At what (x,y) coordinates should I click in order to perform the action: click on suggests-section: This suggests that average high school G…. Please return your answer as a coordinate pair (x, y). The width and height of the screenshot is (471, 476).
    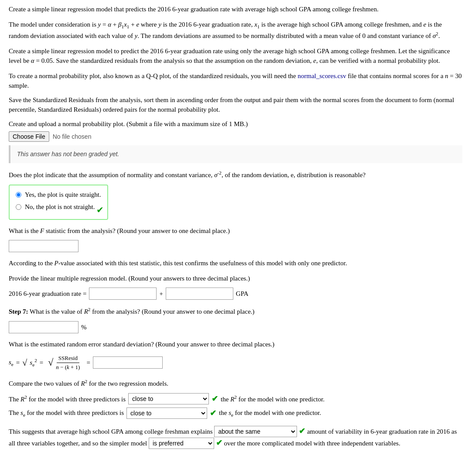
    Looking at the image, I should click on (236, 437).